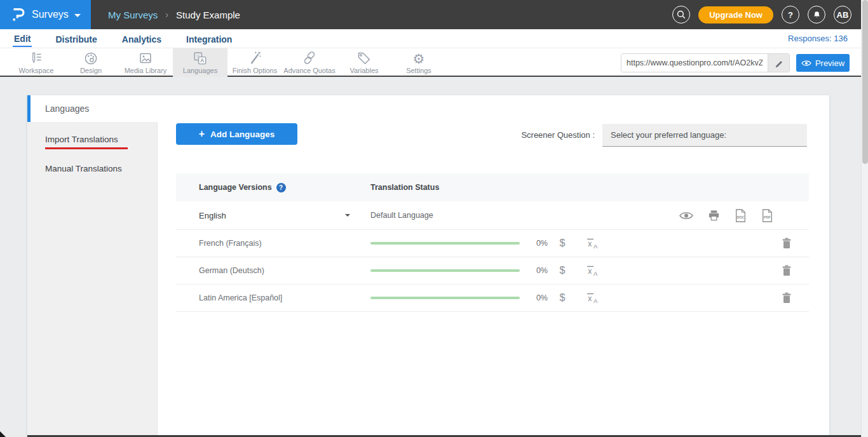 The image size is (868, 437). Describe the element at coordinates (281, 188) in the screenshot. I see `help-icon: ?` at that location.